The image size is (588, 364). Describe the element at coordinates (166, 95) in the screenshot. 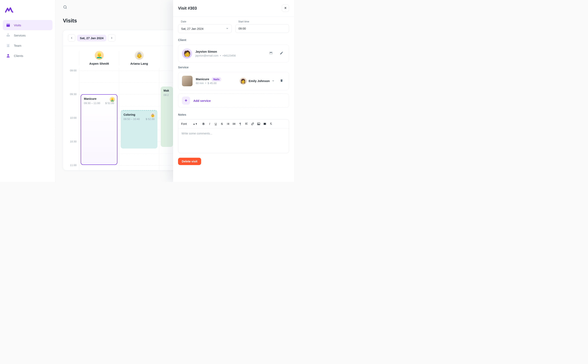

I see `event-time: 09:2` at that location.